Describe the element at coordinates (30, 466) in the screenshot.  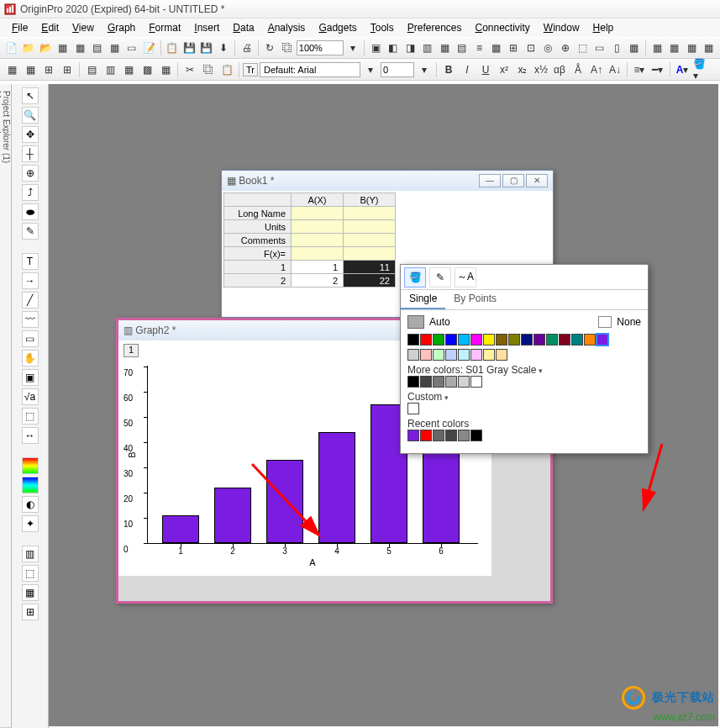
I see `palette-1-icon` at that location.